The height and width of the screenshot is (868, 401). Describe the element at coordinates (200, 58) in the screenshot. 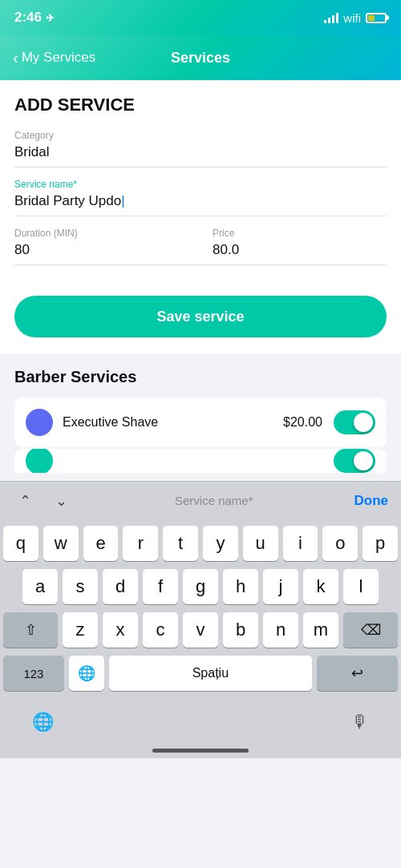

I see `nav-bar: ‹ My Services Services` at that location.